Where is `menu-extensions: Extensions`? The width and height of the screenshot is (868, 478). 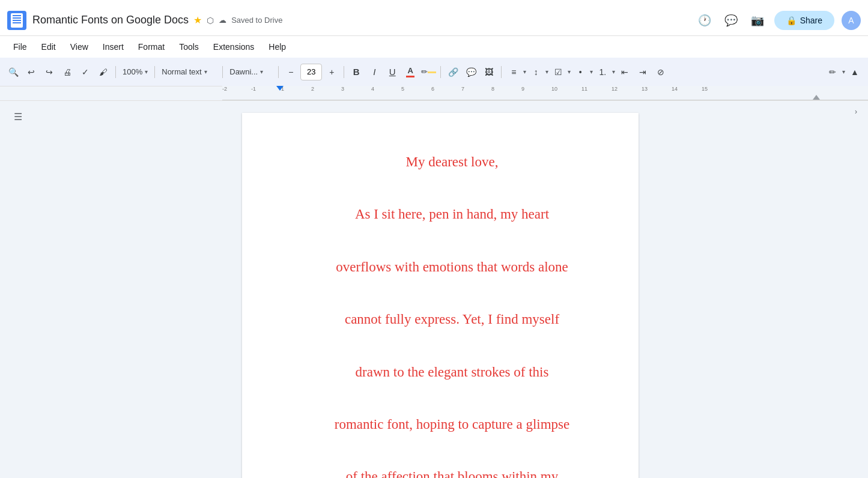
menu-extensions: Extensions is located at coordinates (234, 47).